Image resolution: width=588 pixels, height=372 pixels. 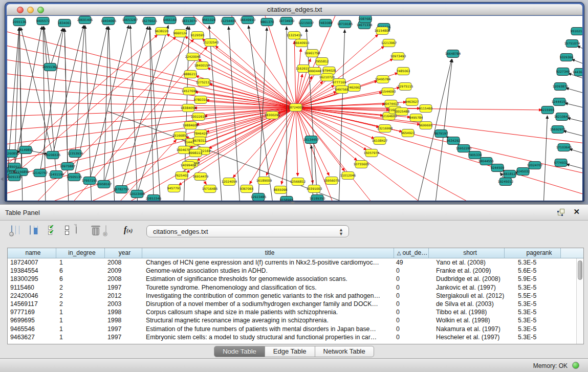 I want to click on graph-node: 18724007, so click(x=296, y=107).